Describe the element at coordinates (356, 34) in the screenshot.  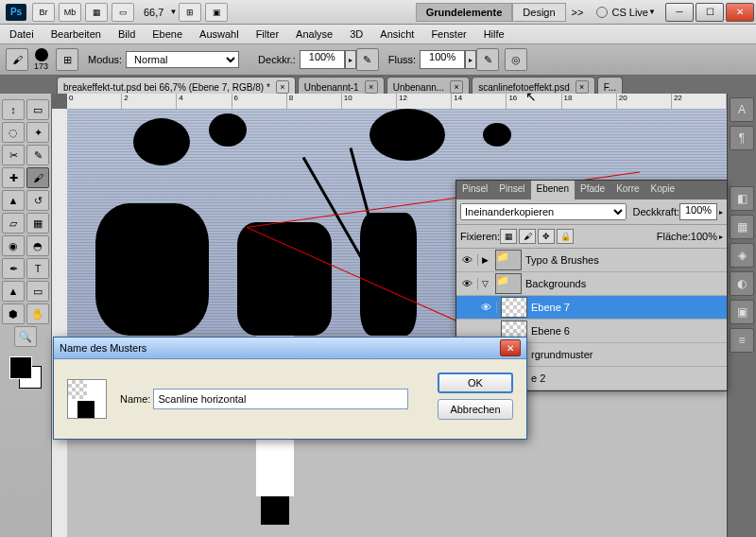
I see `menu-3d: 3D` at that location.